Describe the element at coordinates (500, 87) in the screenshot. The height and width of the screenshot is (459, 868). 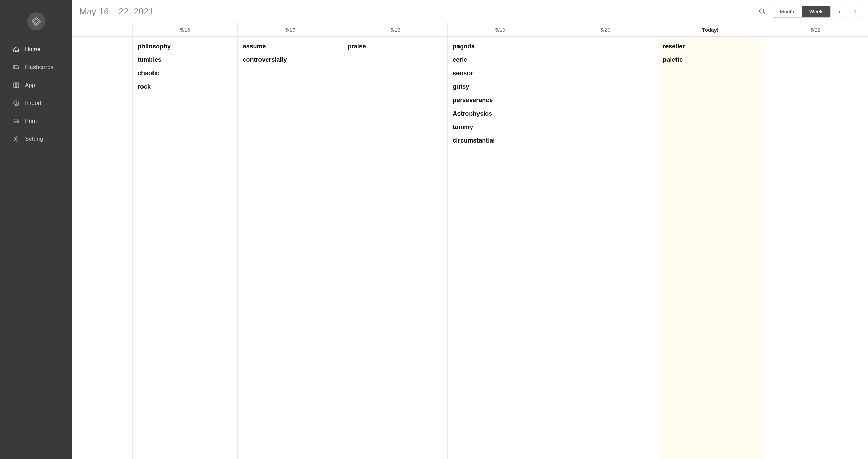
I see `word-gutsy: gutsy` at that location.